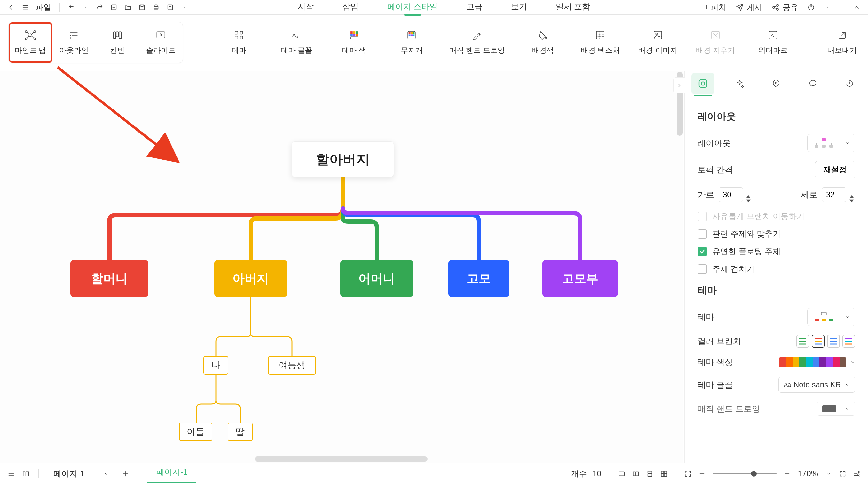 Image resolution: width=868 pixels, height=484 pixels. I want to click on page-selector: 페이지-1, so click(81, 474).